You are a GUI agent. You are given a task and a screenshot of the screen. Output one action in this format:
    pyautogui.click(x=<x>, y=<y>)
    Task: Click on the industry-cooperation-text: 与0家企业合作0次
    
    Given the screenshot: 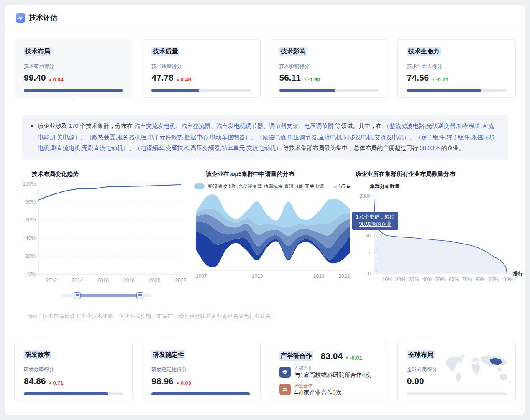 What is the action you would take?
    pyautogui.click(x=318, y=392)
    